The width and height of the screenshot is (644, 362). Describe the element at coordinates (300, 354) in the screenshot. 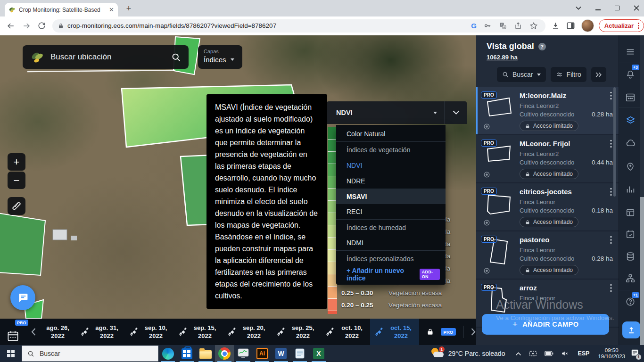

I see `taskbar-notepad` at that location.